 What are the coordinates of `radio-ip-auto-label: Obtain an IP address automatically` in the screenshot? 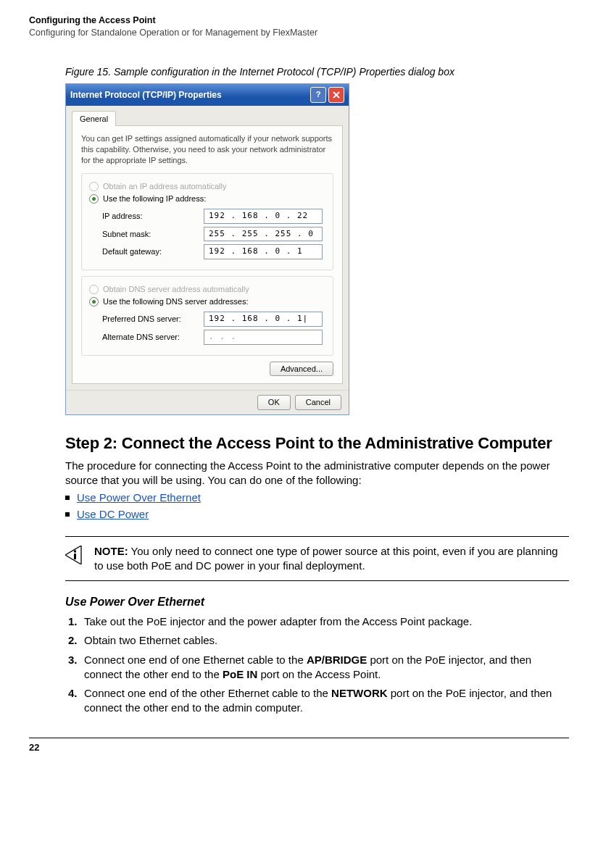 It's located at (165, 187).